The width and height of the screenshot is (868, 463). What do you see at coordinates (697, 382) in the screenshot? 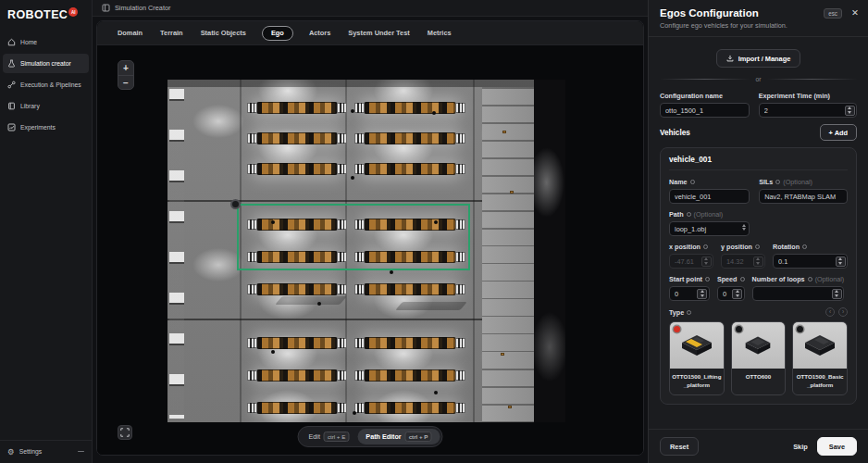
I see `type-option-label: OTTO1500_Lifting_platform` at bounding box center [697, 382].